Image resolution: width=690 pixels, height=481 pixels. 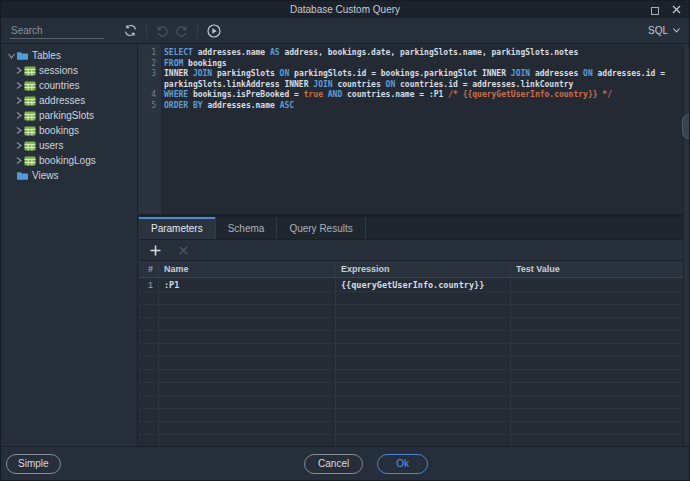 I want to click on close-icon, so click(x=676, y=10).